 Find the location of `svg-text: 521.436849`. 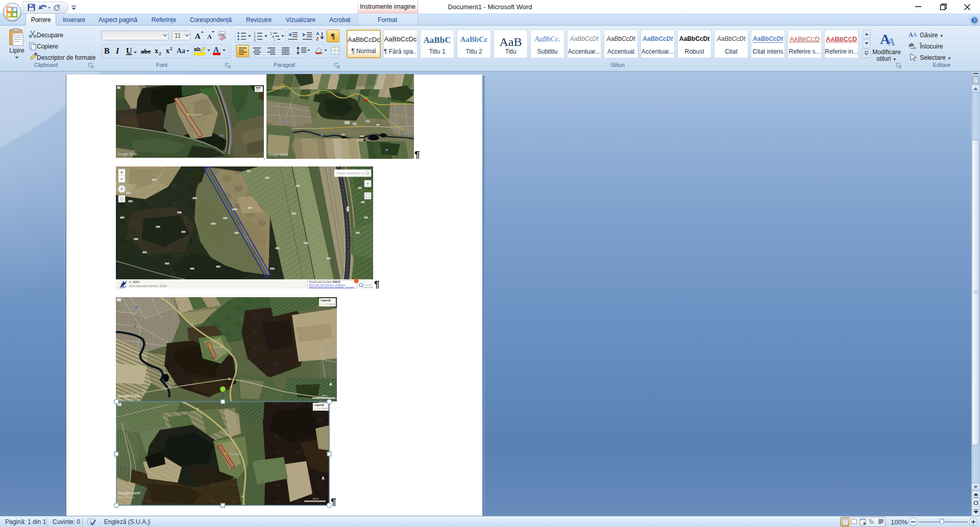

svg-text: 521.436849 is located at coordinates (196, 114).